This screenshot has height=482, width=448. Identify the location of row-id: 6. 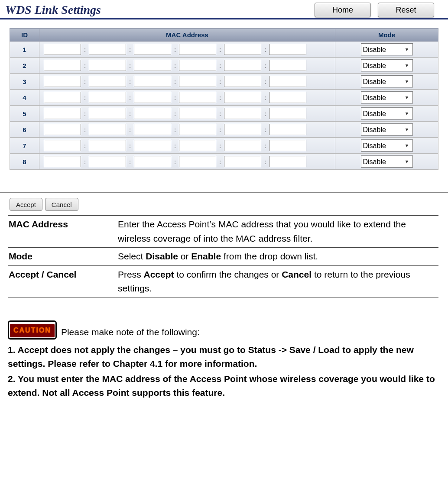
(25, 130).